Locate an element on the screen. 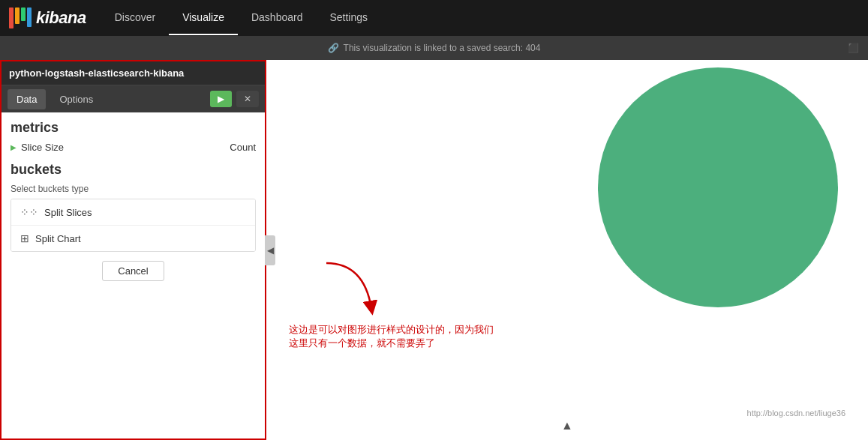 The width and height of the screenshot is (868, 440). split-chart-label: Split Chart is located at coordinates (59, 238).